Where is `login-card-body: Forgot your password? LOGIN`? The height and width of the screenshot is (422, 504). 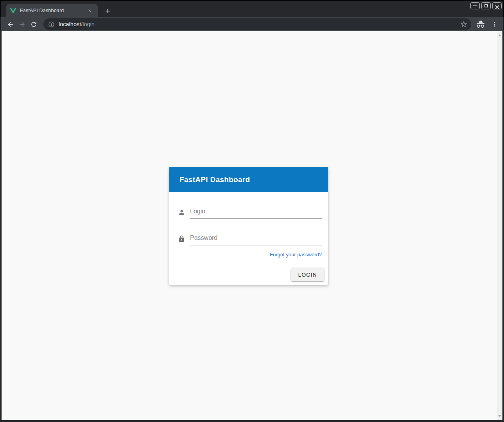
login-card-body: Forgot your password? LOGIN is located at coordinates (249, 238).